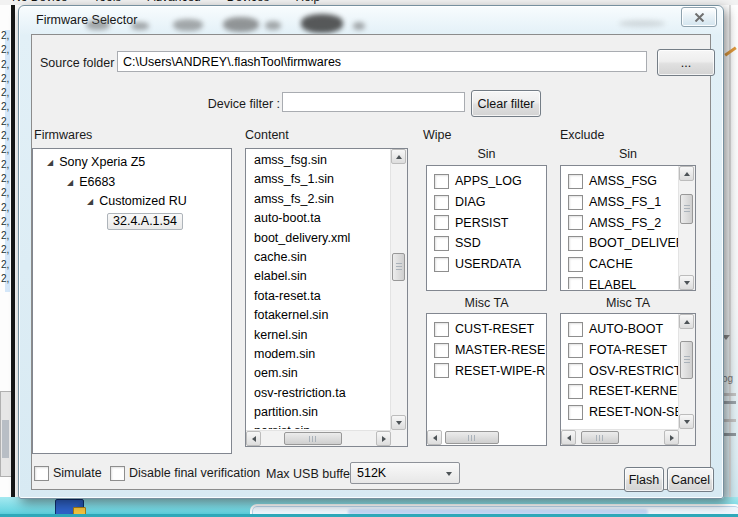 Image resolution: width=738 pixels, height=517 pixels. I want to click on source-folder-input, so click(382, 62).